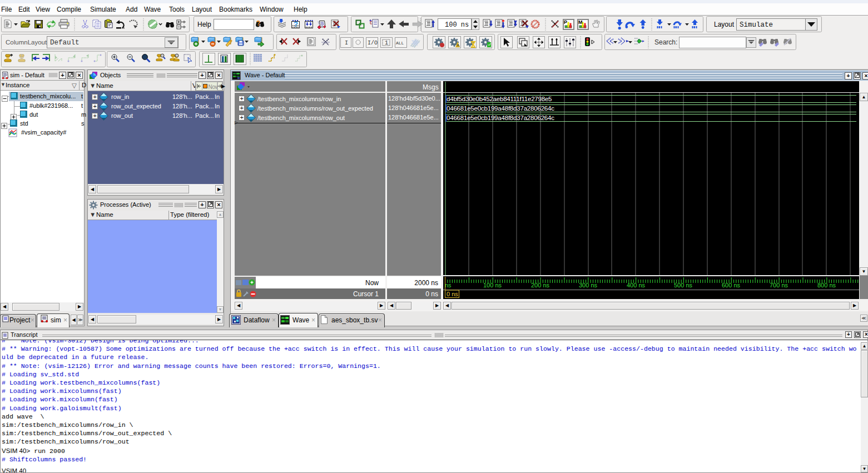 This screenshot has width=868, height=473. What do you see at coordinates (683, 285) in the screenshot?
I see `svg-text: 500 ns` at bounding box center [683, 285].